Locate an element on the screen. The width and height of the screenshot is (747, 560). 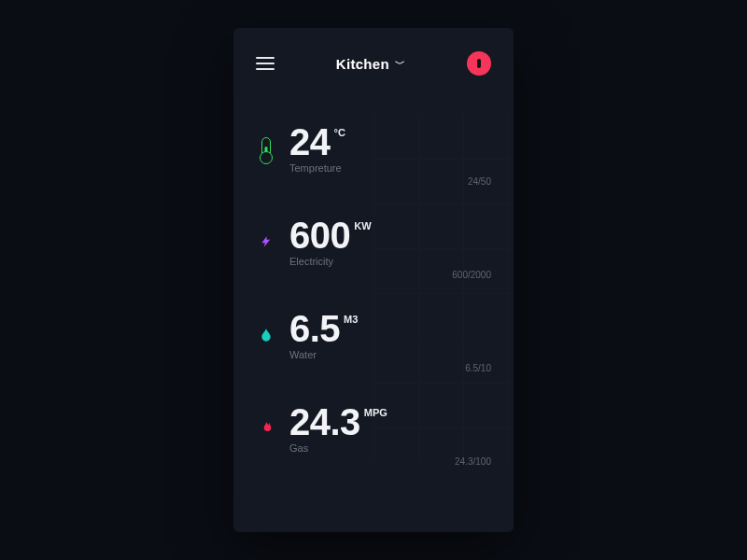
flame-icon is located at coordinates (266, 428).